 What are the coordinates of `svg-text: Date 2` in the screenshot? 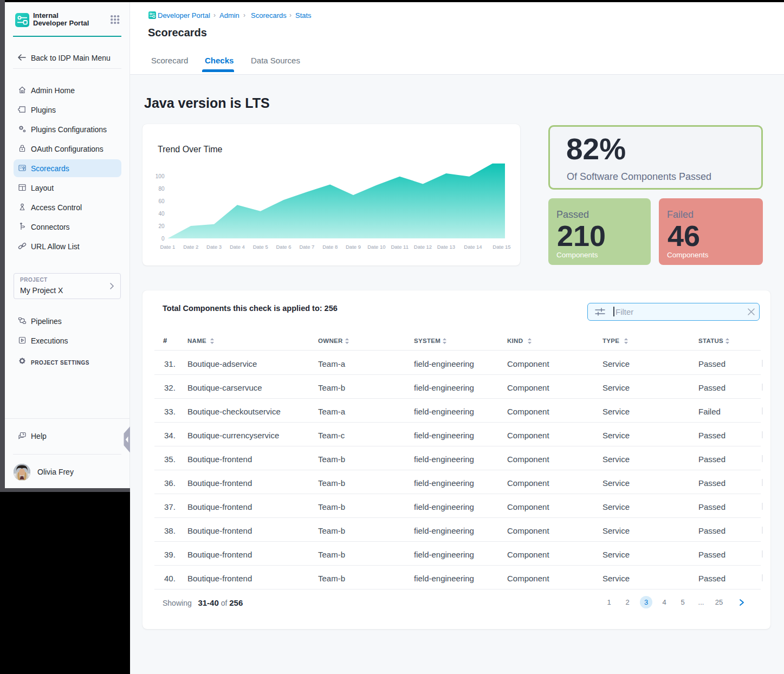 It's located at (191, 247).